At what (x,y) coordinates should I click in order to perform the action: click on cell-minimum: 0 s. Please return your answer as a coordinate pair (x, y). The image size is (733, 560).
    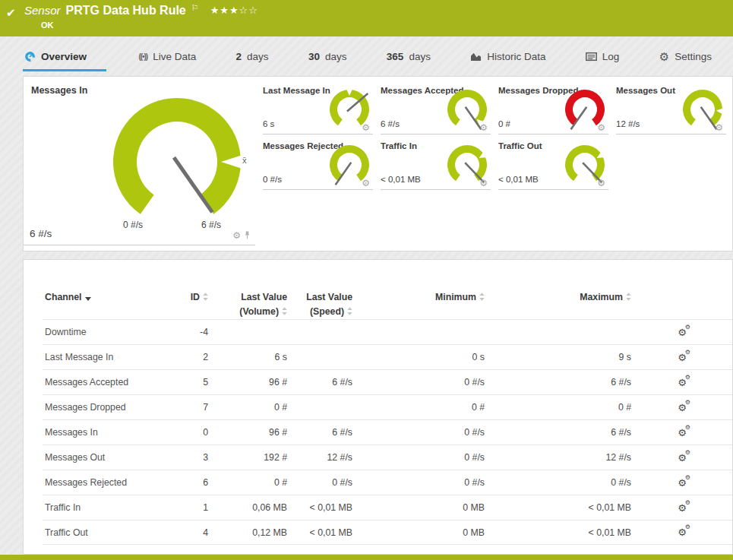
    Looking at the image, I should click on (419, 357).